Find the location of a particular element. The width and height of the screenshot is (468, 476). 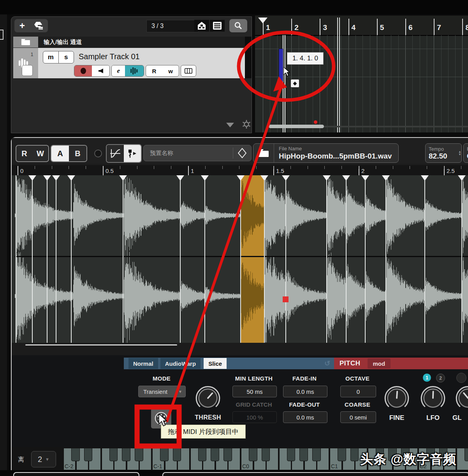

preset-field: 预置名称 is located at coordinates (197, 153).